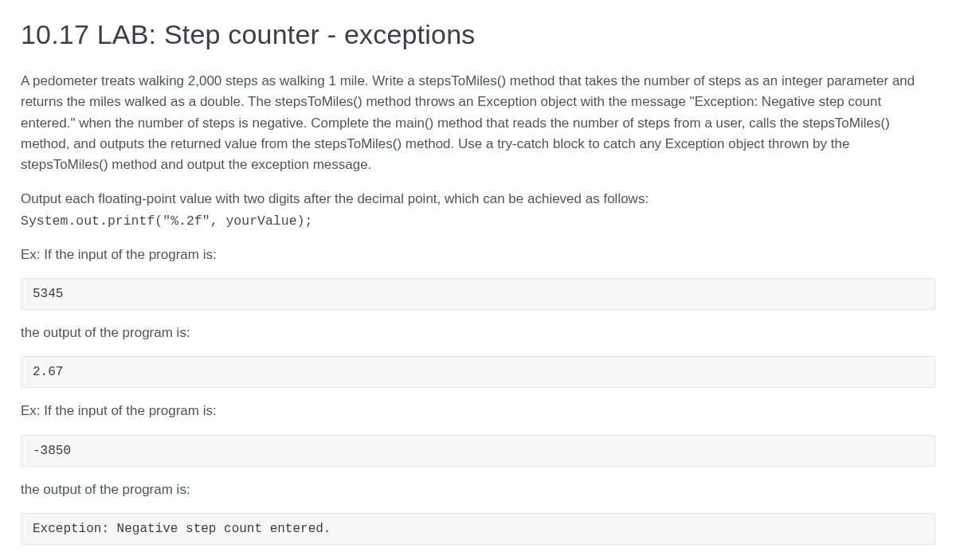  Describe the element at coordinates (478, 333) in the screenshot. I see `example1-output-label: the output of the program is:` at that location.